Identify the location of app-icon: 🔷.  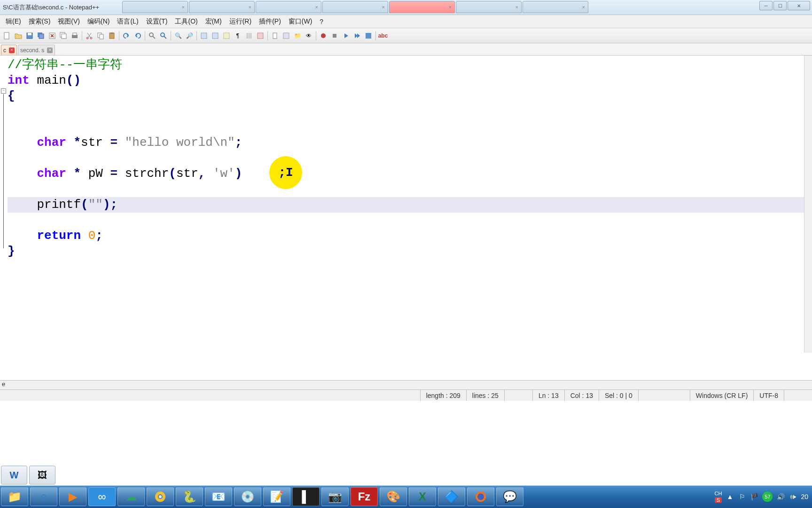
(452, 497).